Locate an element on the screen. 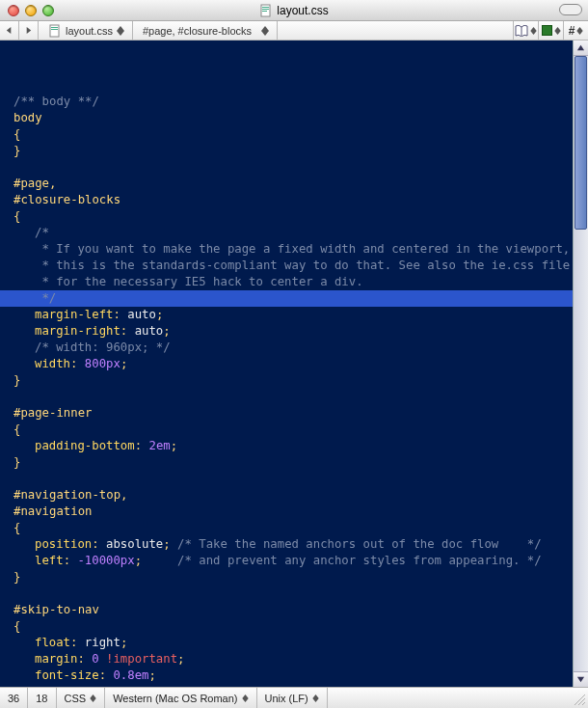  encoding-dropdown: Western (Mac OS Roman) is located at coordinates (181, 698).